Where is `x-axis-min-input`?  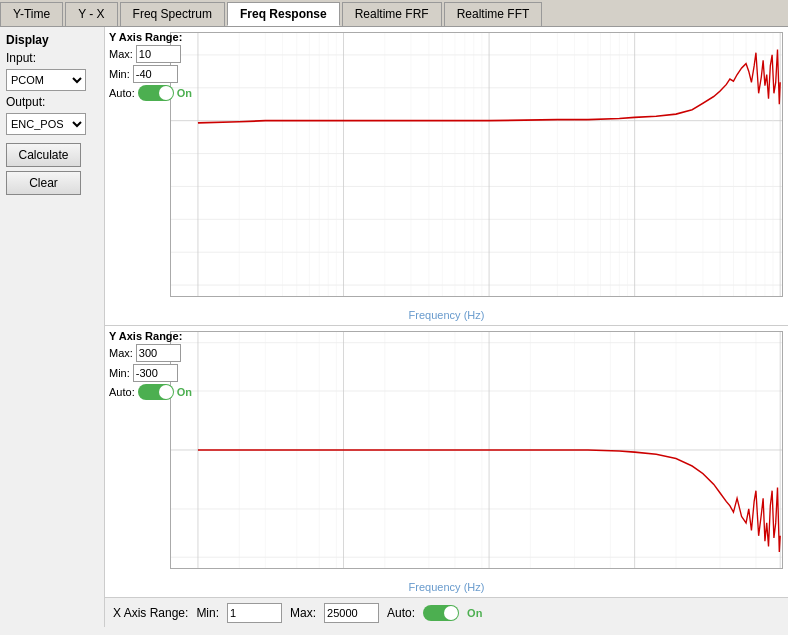 x-axis-min-input is located at coordinates (254, 613).